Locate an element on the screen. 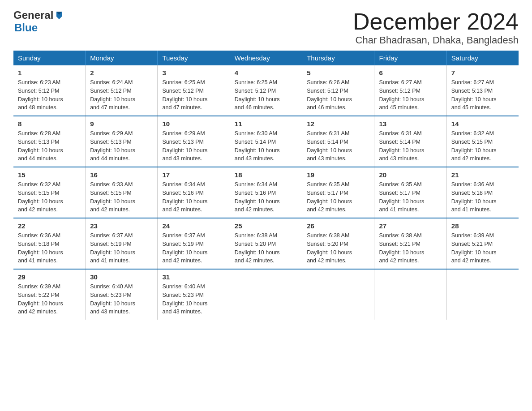  day-info: Sunrise: 6:24 AM Sunset: 5:12 PM Dayligh… is located at coordinates (121, 95).